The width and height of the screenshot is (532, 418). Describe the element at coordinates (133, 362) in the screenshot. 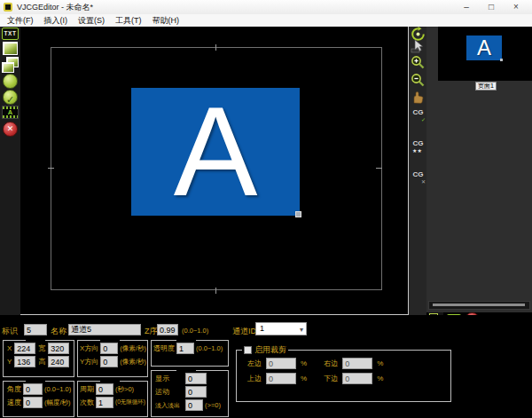

I see `vy-unit: (像素/秒)` at that location.